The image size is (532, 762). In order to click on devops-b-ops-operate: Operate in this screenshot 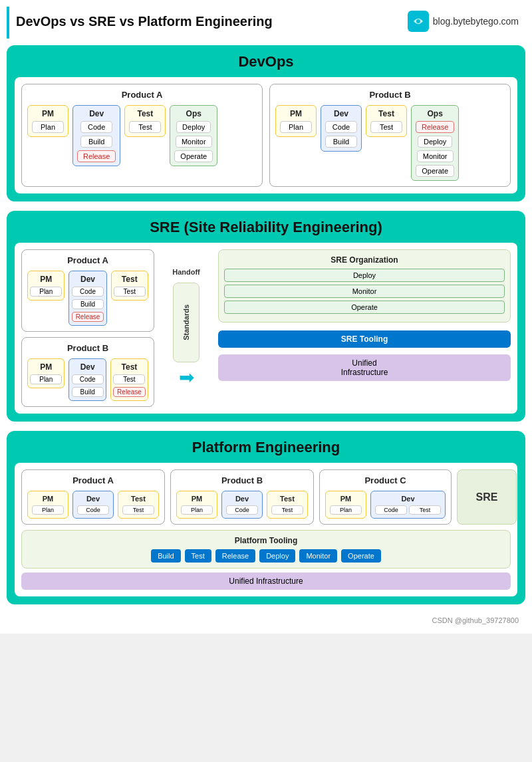, I will do `click(435, 171)`.